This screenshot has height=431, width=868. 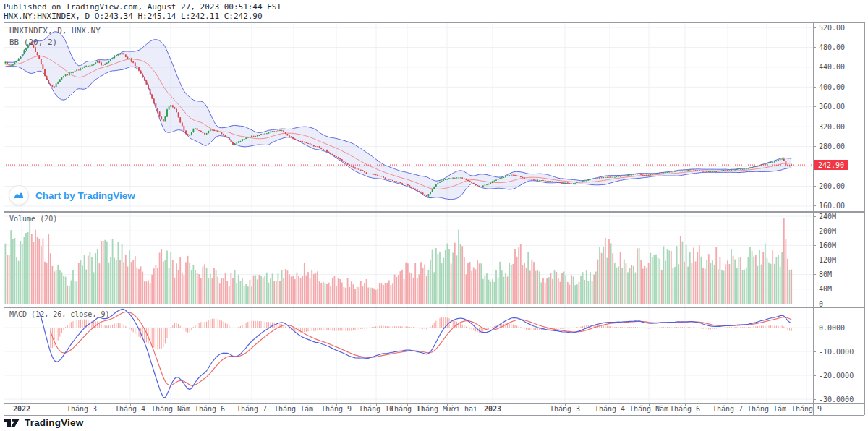 What do you see at coordinates (827, 260) in the screenshot?
I see `svg-text: 120M` at bounding box center [827, 260].